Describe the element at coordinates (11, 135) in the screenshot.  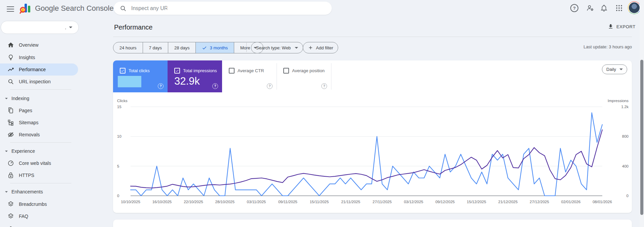
I see `eye-off-icon` at that location.